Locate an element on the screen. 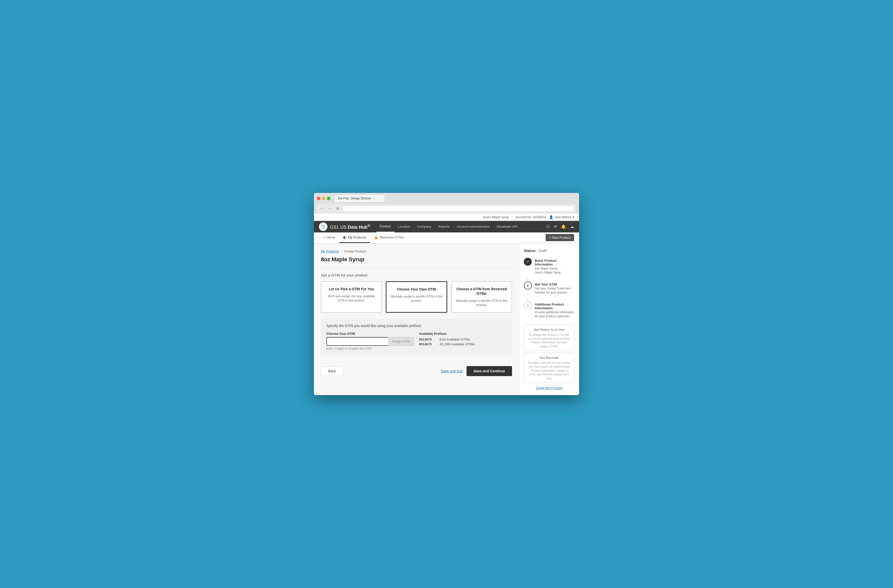 The height and width of the screenshot is (588, 893). account-label: Account No. 10259433 is located at coordinates (531, 217).